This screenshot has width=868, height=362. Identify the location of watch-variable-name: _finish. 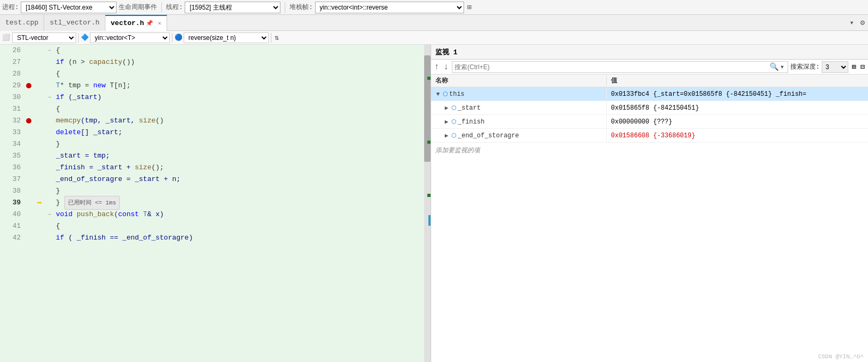
(471, 122).